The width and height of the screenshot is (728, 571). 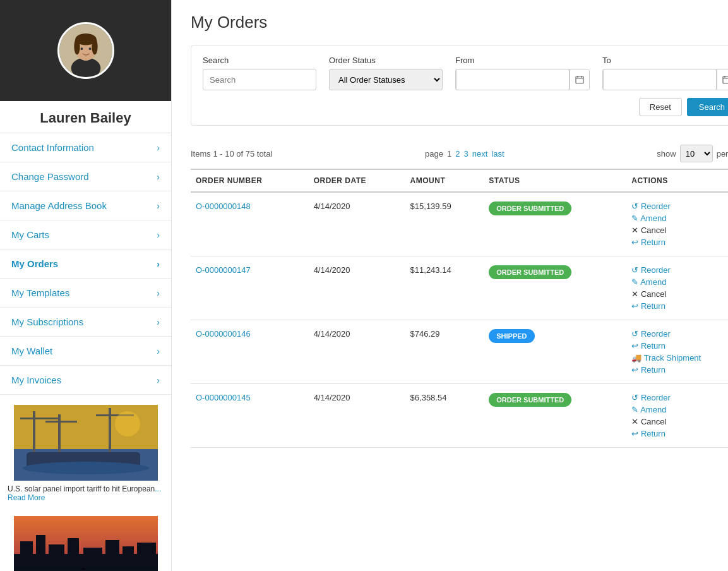 I want to click on page-3-link: 3, so click(x=466, y=154).